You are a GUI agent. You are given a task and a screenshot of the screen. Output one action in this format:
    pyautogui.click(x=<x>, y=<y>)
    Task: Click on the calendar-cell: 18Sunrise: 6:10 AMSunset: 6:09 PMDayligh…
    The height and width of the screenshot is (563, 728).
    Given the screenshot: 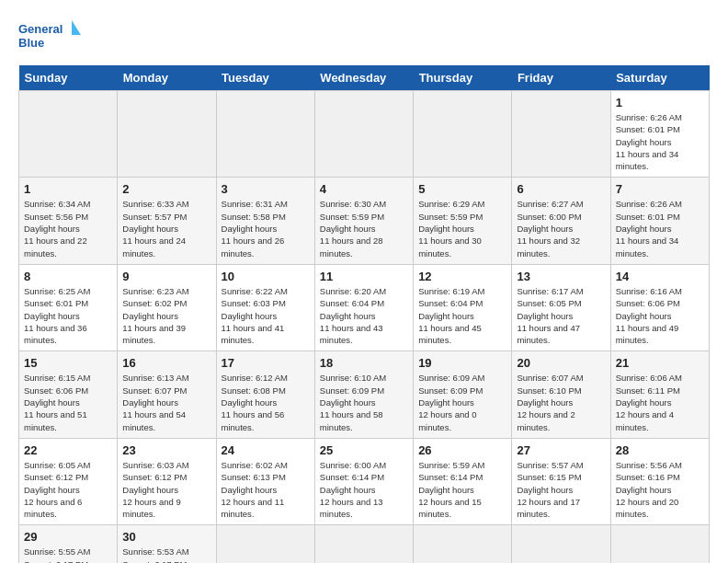 What is the action you would take?
    pyautogui.click(x=364, y=395)
    